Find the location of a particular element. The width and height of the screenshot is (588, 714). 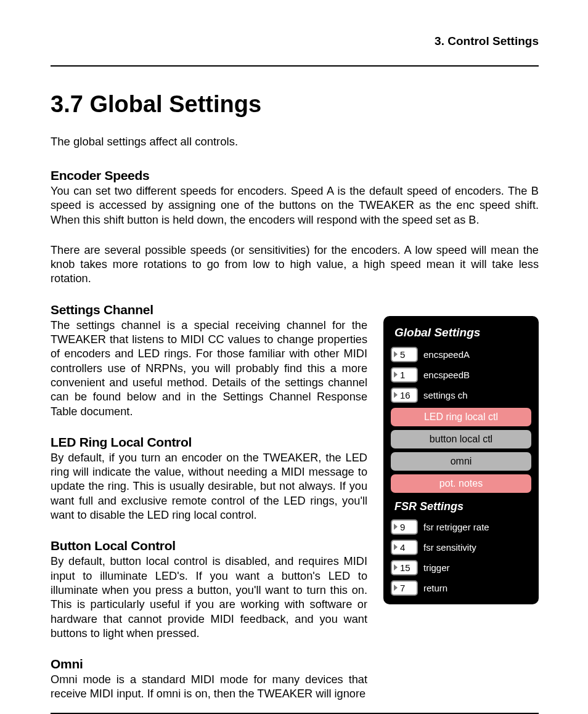

label-trigger: trigger is located at coordinates (436, 568).